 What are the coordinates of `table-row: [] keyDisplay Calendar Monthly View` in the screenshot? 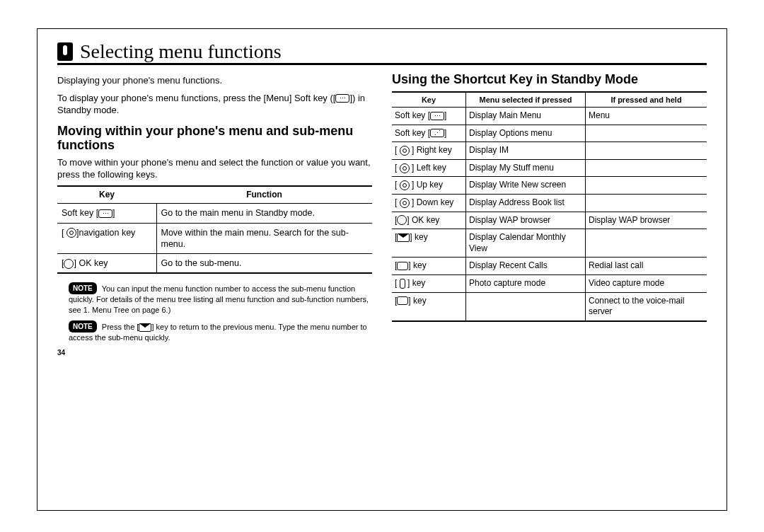 It's located at (549, 243).